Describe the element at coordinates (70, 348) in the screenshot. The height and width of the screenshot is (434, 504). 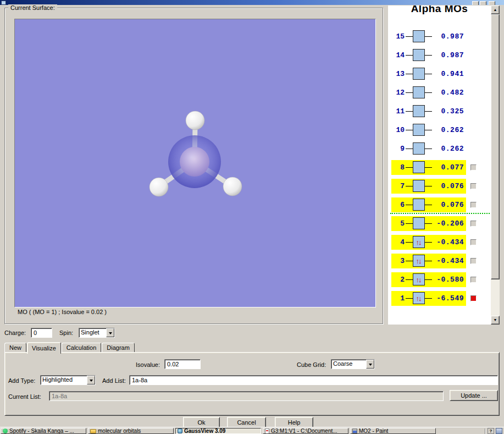
I see `tab-strip: NewVisualizeCalculationDiagram` at that location.